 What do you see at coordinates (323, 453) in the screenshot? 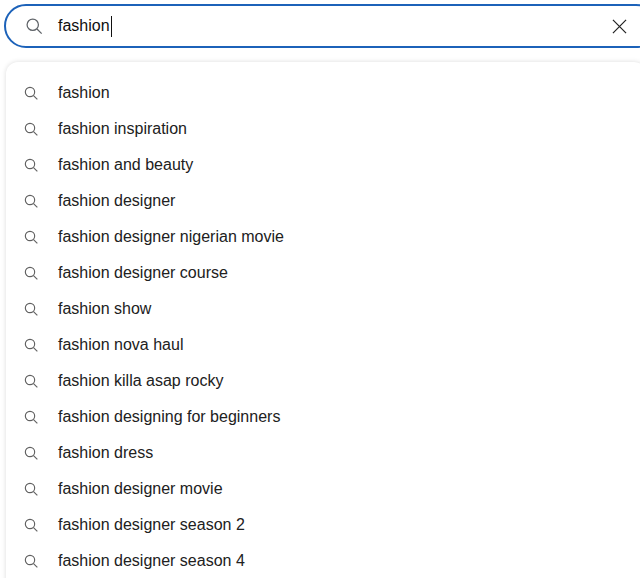
I see `suggestion-item: fashion dress` at bounding box center [323, 453].